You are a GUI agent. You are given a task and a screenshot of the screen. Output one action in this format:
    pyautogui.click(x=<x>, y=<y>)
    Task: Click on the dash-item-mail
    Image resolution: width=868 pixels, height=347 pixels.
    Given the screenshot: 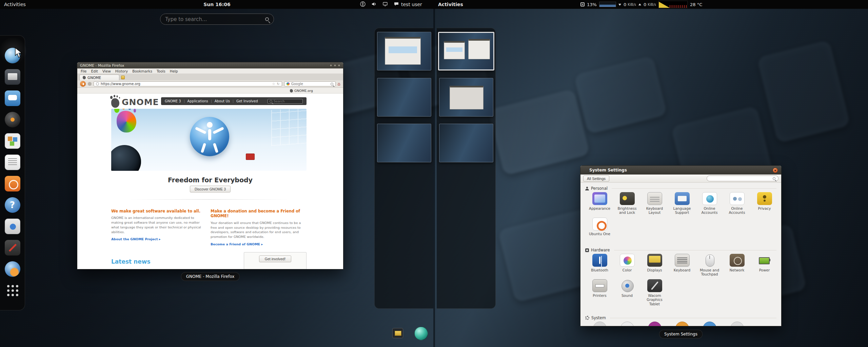 What is the action you would take?
    pyautogui.click(x=13, y=77)
    